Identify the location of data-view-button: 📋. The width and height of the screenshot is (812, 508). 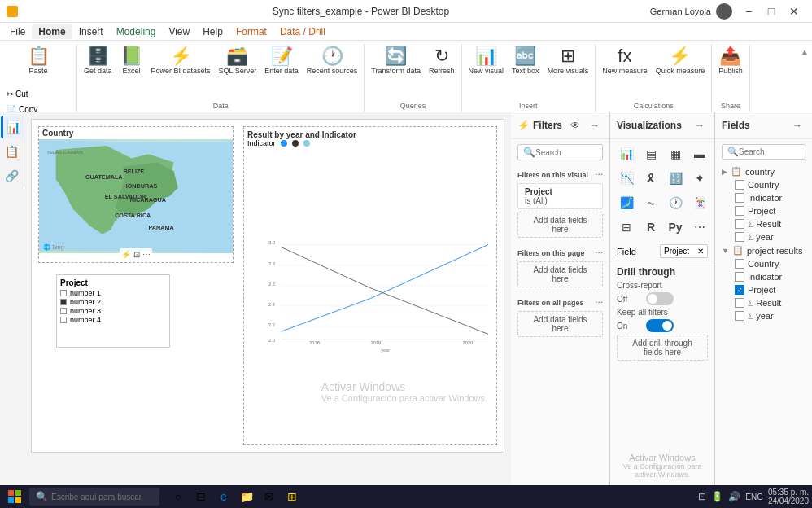
(12, 151).